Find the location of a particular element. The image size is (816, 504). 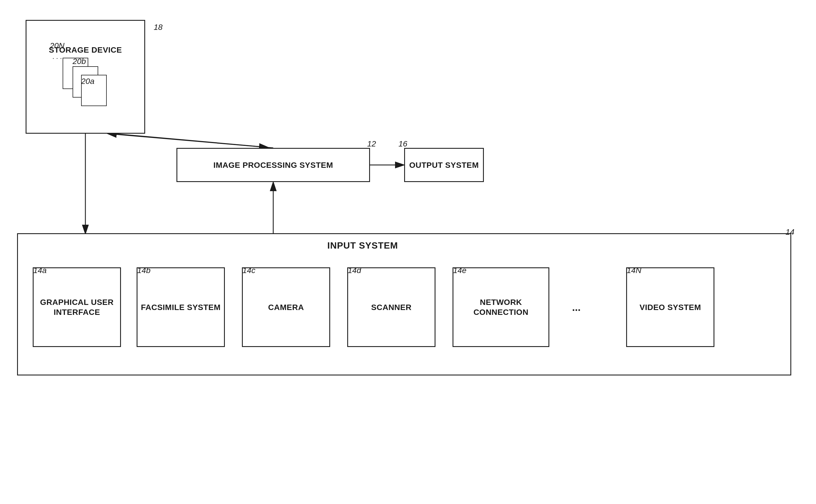

label-20b: 20b is located at coordinates (79, 61).